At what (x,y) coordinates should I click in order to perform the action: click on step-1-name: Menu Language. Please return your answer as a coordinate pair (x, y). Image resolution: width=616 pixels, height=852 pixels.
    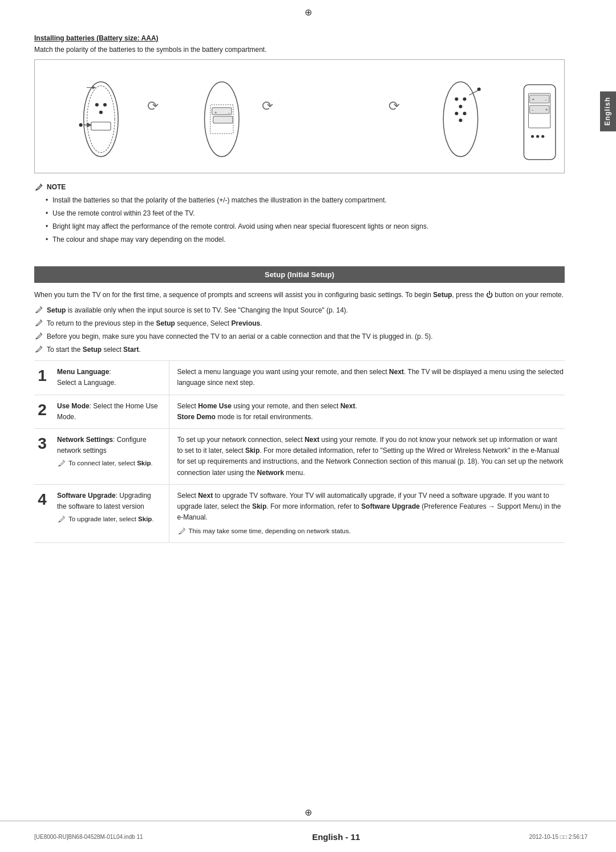
    Looking at the image, I should click on (83, 372).